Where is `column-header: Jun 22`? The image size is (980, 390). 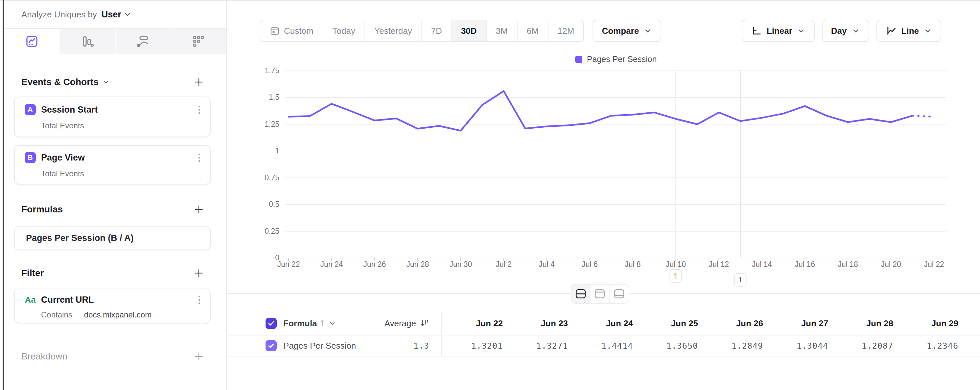 column-header: Jun 22 is located at coordinates (473, 323).